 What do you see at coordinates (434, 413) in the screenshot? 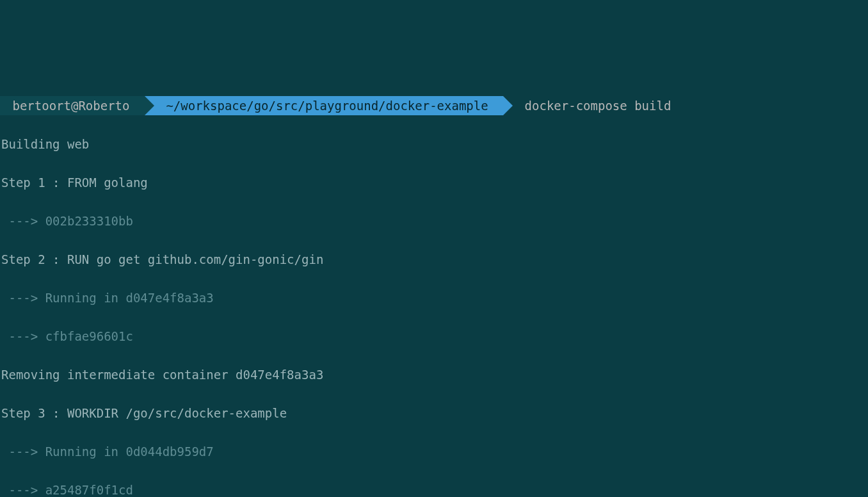
I see `output-line: Step 3 : WORKDIR /go/src/docker-example` at bounding box center [434, 413].